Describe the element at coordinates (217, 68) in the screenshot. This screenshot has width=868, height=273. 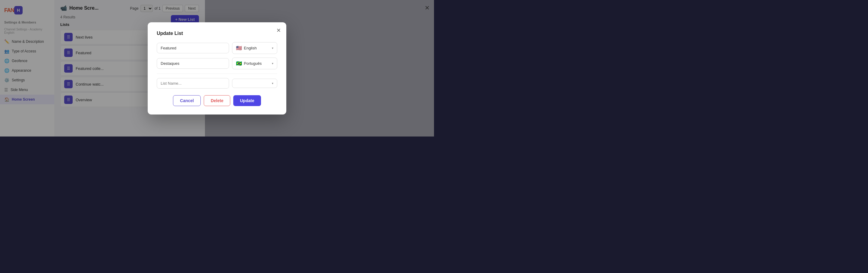
I see `update-list-modal: Update List ✕ 🇺🇸 English ▾ 🇧🇷 Português …` at that location.